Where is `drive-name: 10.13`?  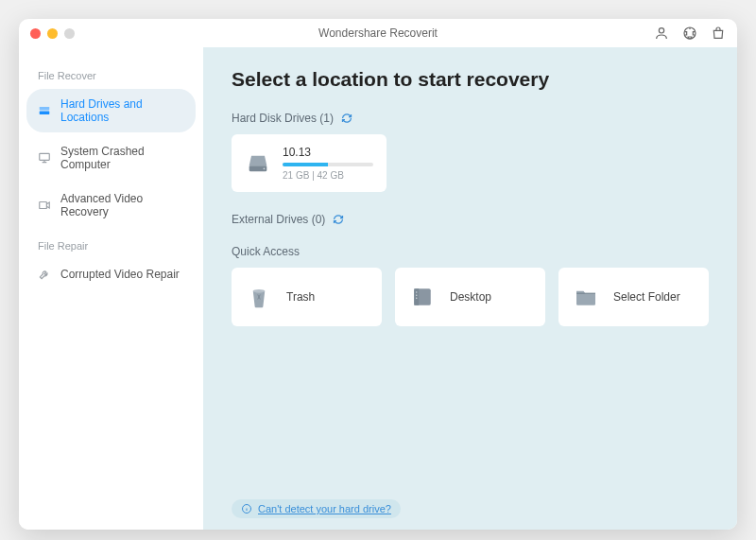 drive-name: 10.13 is located at coordinates (328, 152).